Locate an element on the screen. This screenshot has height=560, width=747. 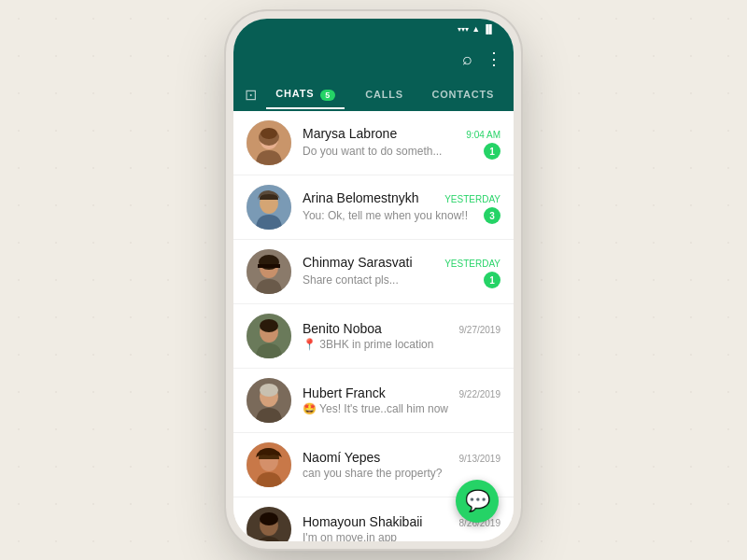
chat-bottom: 🤩 Yes! It's true..call him now is located at coordinates (402, 409).